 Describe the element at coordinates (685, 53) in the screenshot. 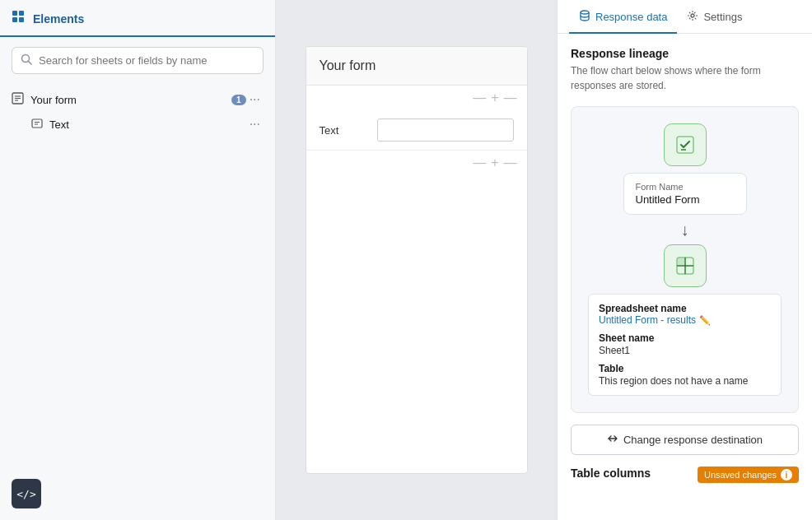

I see `response-lineage-title: Response lineage` at that location.